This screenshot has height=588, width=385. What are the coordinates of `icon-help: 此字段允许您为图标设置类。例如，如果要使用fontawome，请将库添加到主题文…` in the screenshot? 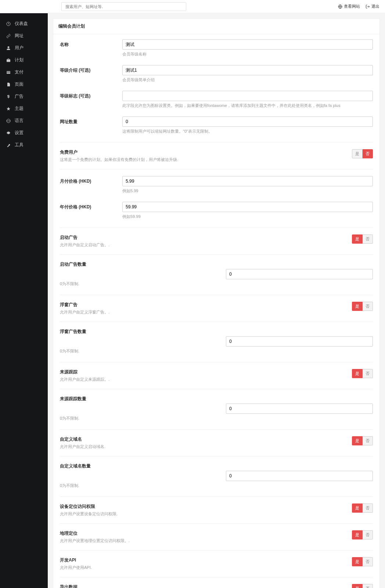 It's located at (248, 106).